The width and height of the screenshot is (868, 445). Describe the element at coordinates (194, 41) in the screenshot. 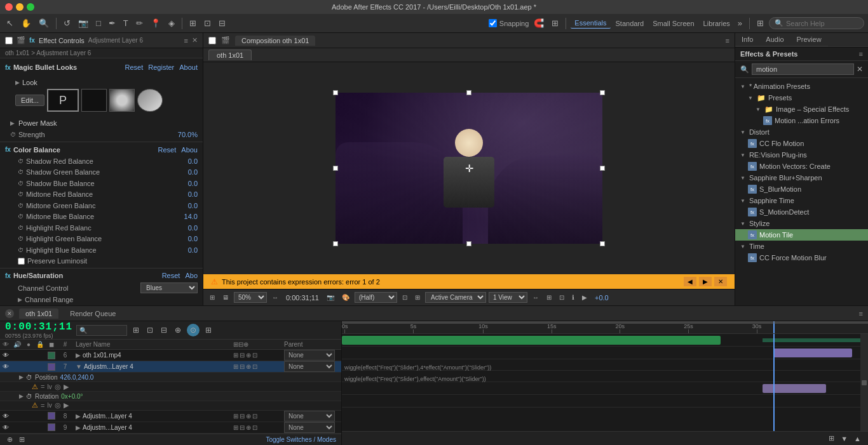

I see `panel-close: ✕` at that location.